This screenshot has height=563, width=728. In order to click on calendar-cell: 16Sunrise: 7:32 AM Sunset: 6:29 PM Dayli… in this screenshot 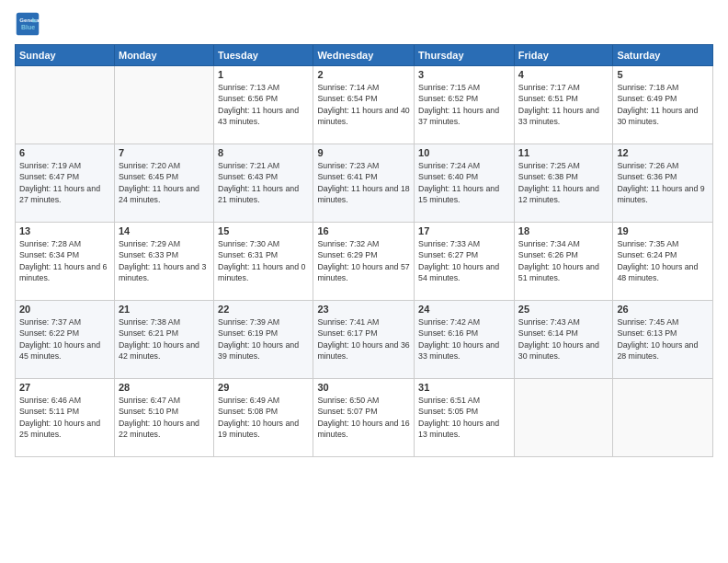, I will do `click(364, 261)`.